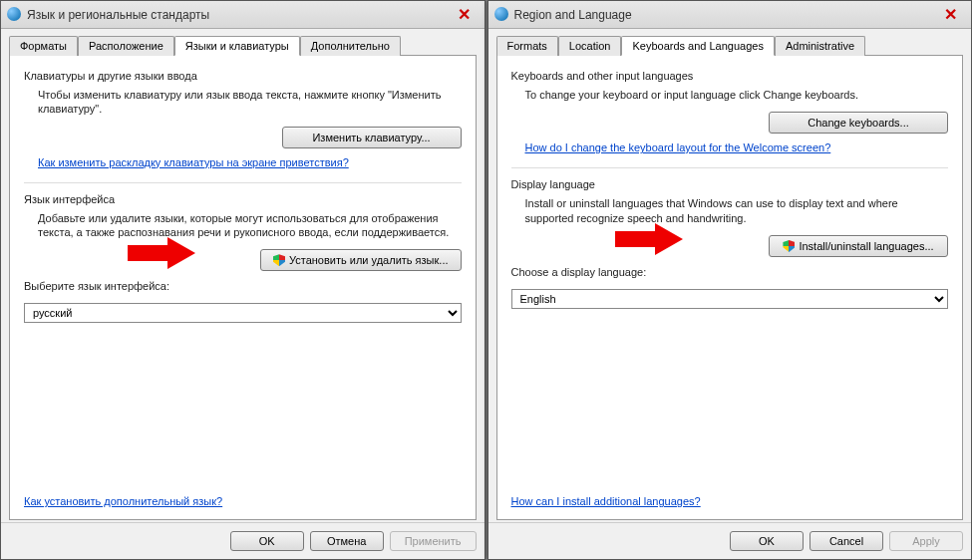 This screenshot has height=560, width=972. I want to click on keyboards-section-text: To change your keyboard or input languag…, so click(738, 95).